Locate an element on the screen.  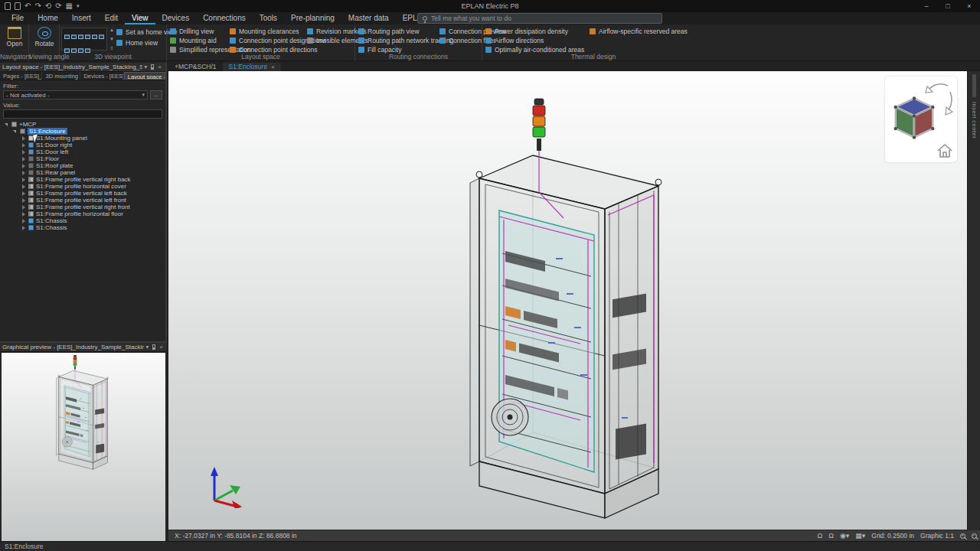
home-icon is located at coordinates (945, 151).